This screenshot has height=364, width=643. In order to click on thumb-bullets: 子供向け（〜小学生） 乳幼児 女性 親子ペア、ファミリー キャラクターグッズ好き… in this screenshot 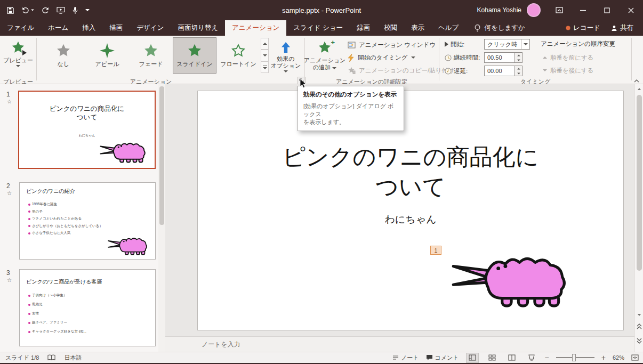, I will do `click(58, 316)`.